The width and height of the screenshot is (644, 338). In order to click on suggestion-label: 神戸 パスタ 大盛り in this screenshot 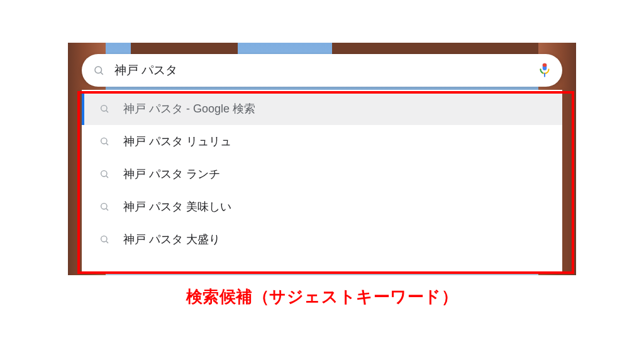, I will do `click(172, 239)`.